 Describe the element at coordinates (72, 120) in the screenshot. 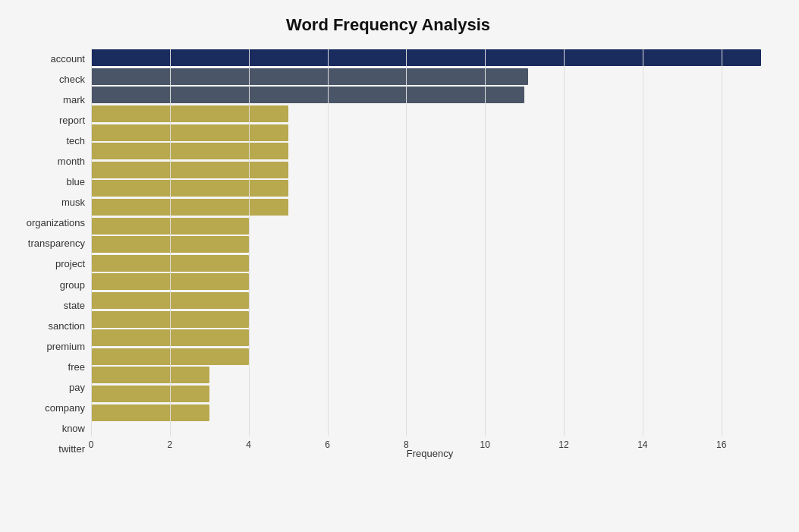

I see `y-label-report: report` at that location.